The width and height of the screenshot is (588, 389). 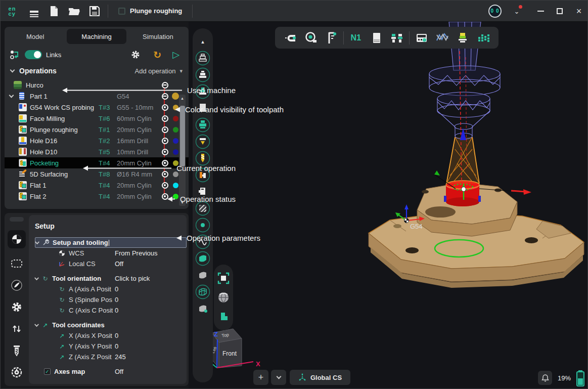 What do you see at coordinates (97, 85) in the screenshot?
I see `machine-row: Hurco` at bounding box center [97, 85].